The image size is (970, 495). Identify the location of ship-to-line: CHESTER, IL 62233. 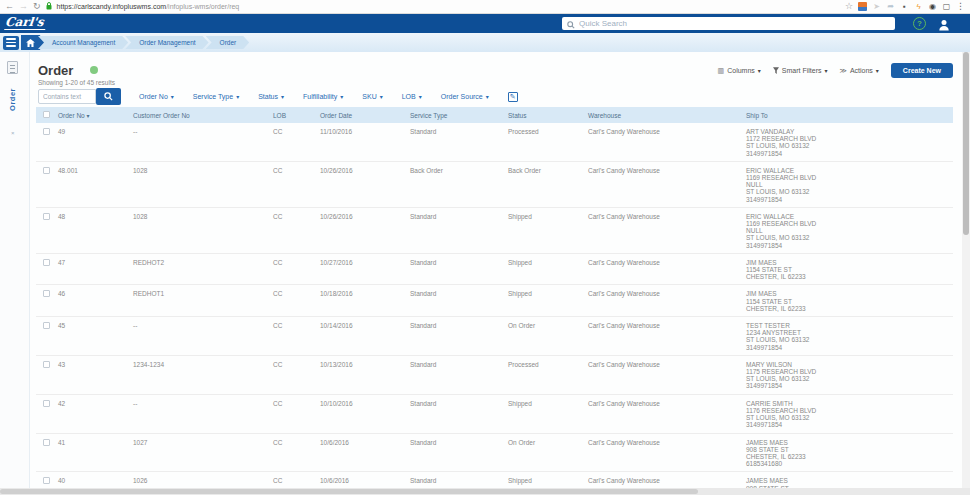
(848, 276).